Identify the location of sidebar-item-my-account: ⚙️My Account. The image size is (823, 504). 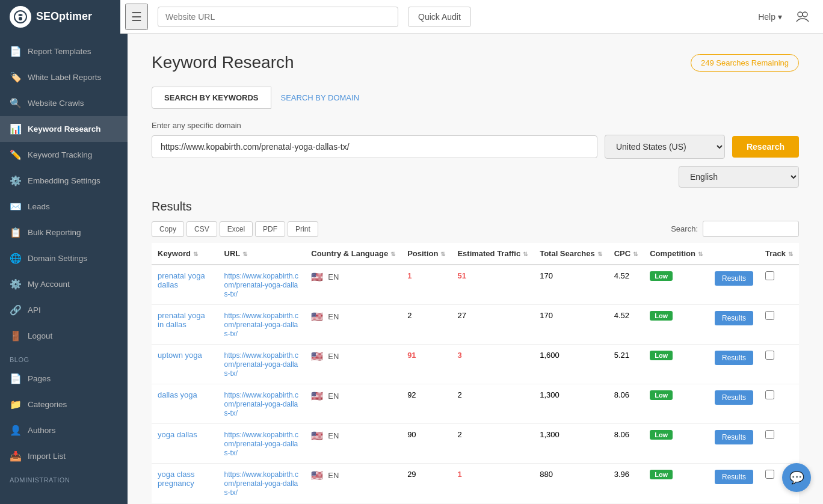
(64, 284).